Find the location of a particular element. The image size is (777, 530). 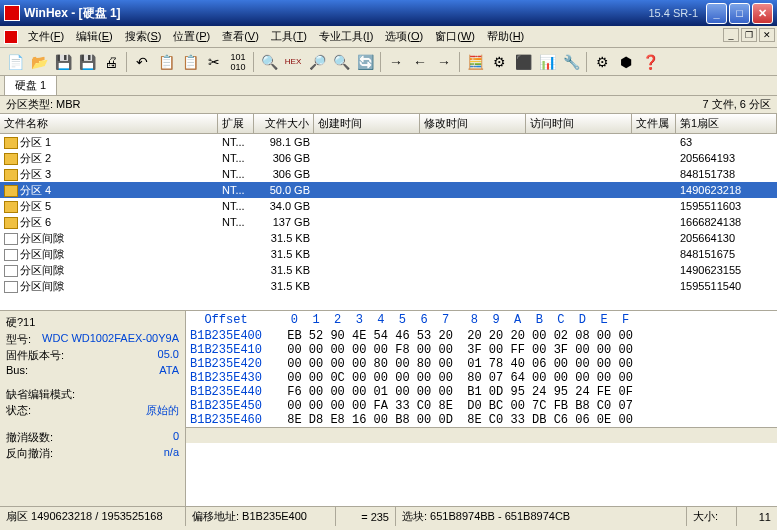

file-name: 分区 4 is located at coordinates (36, 190).